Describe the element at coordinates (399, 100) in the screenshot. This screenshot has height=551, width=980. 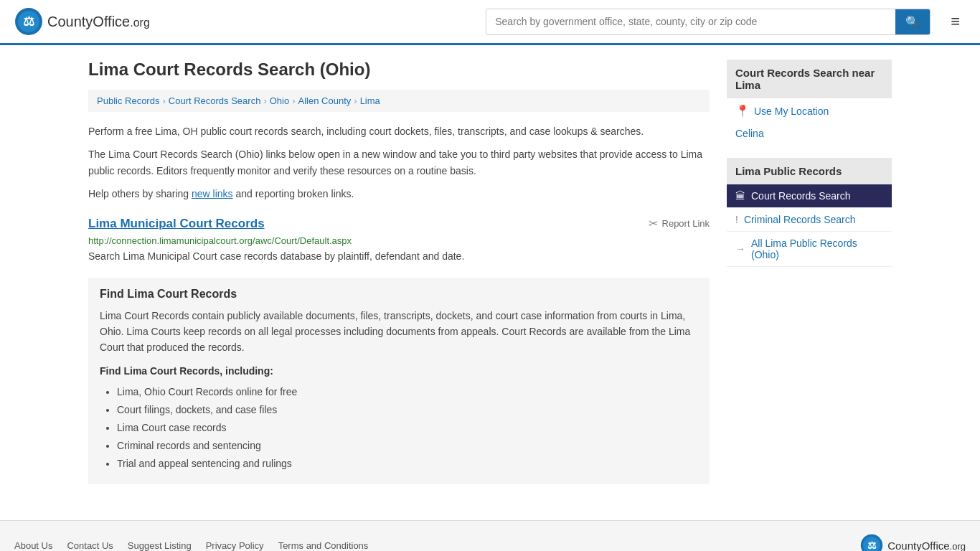
I see `breadcrumb: Public Records › Court Records Search › …` at that location.